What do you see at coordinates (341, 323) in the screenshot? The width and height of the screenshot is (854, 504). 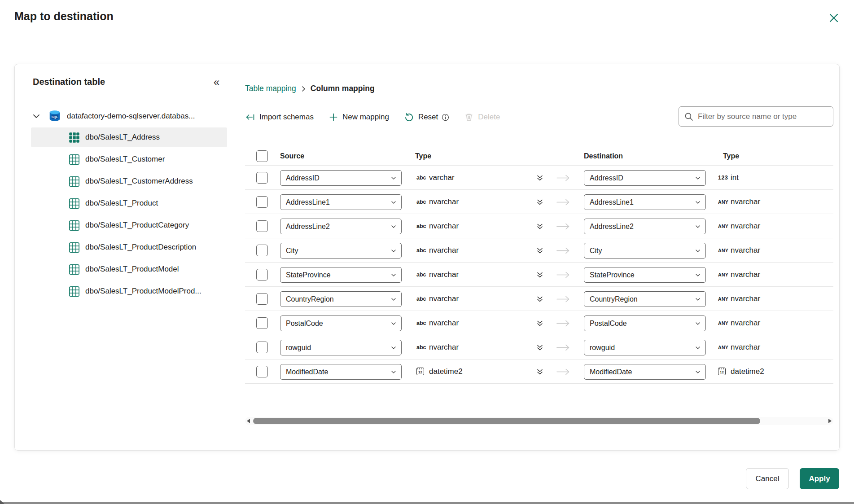 I see `source-column-select: PostalCode` at bounding box center [341, 323].